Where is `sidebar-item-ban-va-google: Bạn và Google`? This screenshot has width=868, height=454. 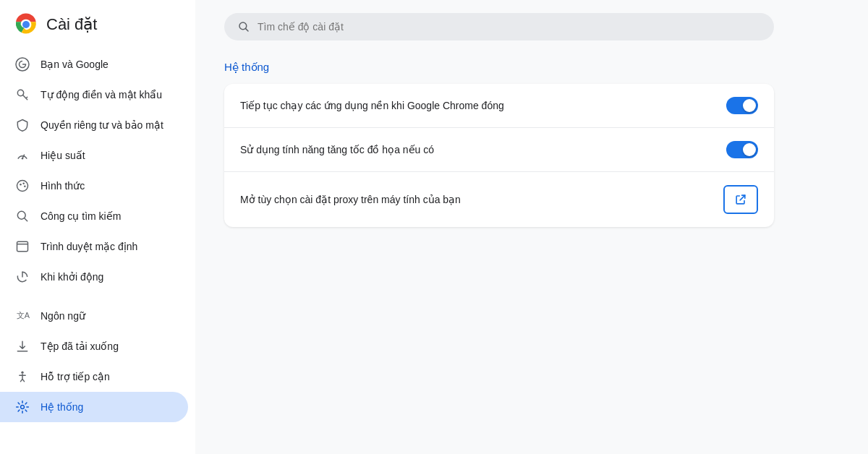 sidebar-item-ban-va-google: Bạn và Google is located at coordinates (94, 64).